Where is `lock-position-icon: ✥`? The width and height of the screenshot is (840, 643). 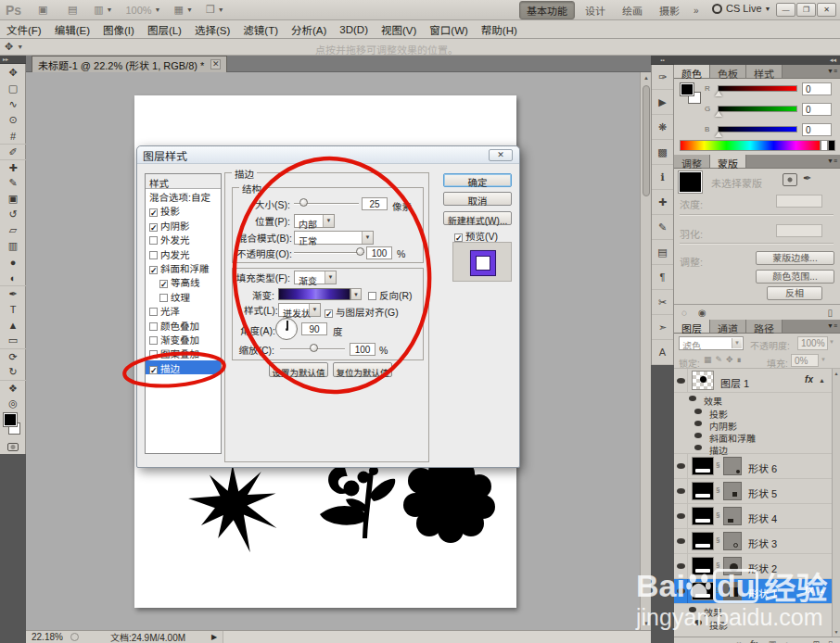
lock-position-icon: ✥ is located at coordinates (732, 359).